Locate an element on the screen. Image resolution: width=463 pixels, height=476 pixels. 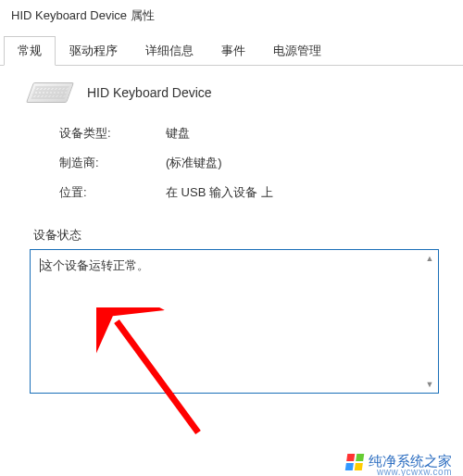
label-device-status: 设备状态 is located at coordinates (237, 235).